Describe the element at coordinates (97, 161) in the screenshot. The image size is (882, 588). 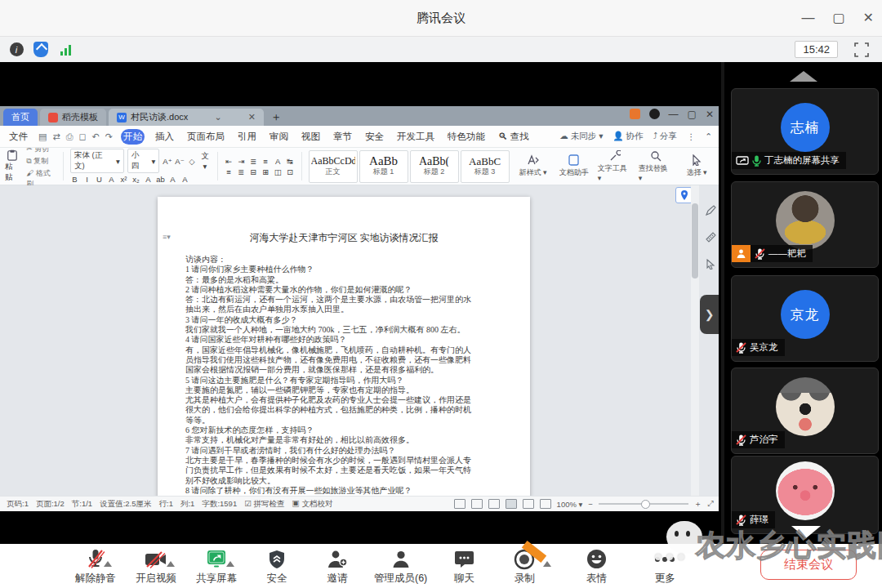
I see `font-name-select: 宋体 (正文)▾` at that location.